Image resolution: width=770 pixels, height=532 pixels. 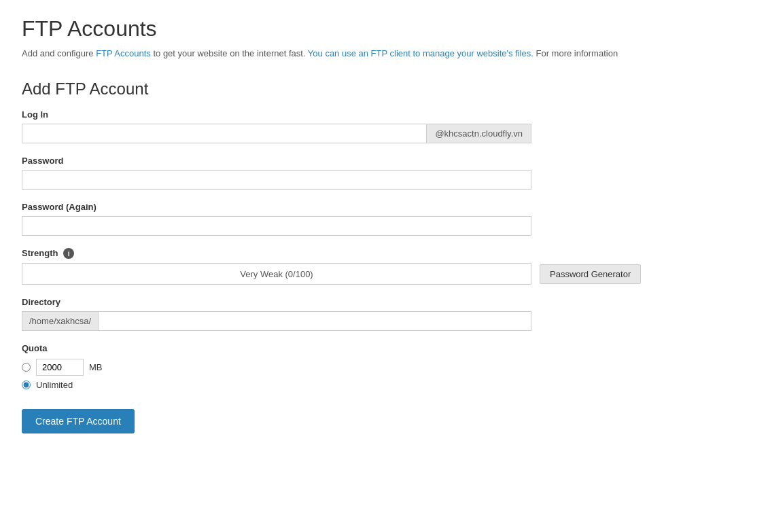 What do you see at coordinates (385, 126) in the screenshot?
I see `login-field-group: Log In @khcsactn.cloudfly.vn` at bounding box center [385, 126].